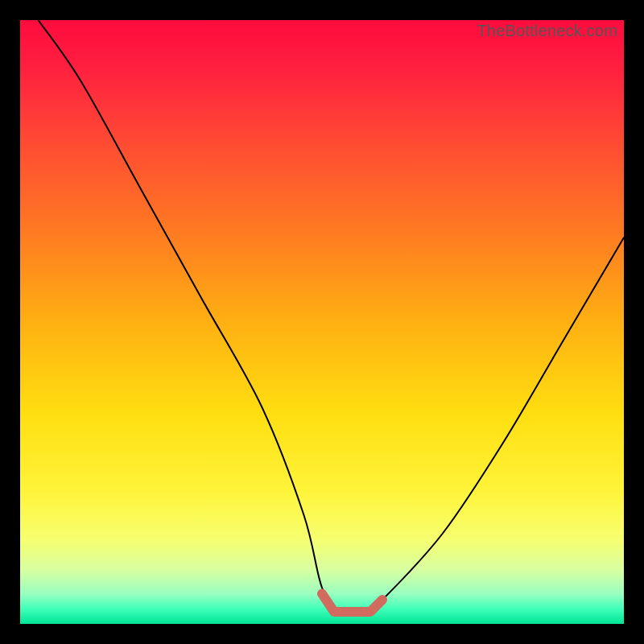 Image resolution: width=644 pixels, height=644 pixels. Describe the element at coordinates (547, 31) in the screenshot. I see `watermark-label: TheBottleneck.com` at that location.